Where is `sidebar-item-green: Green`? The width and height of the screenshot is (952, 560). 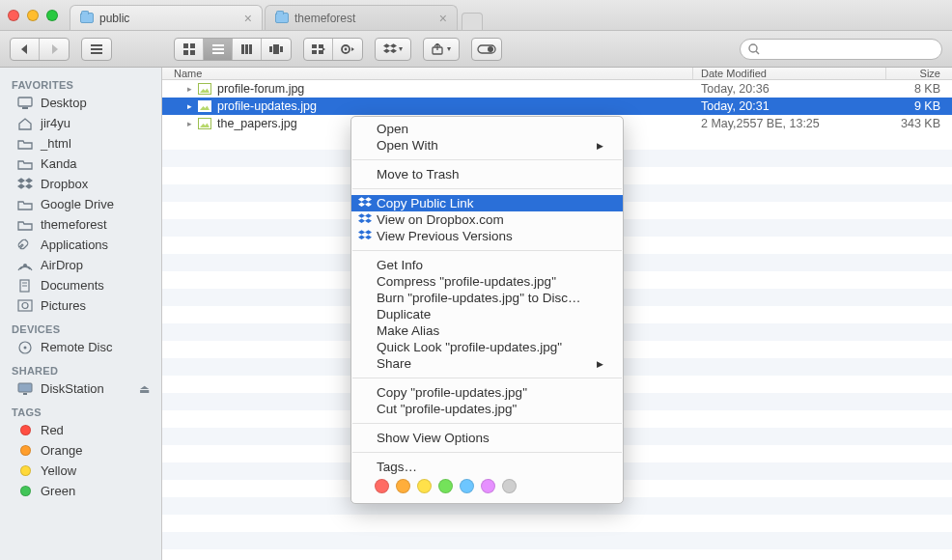
sidebar-item-green: Green is located at coordinates (81, 490).